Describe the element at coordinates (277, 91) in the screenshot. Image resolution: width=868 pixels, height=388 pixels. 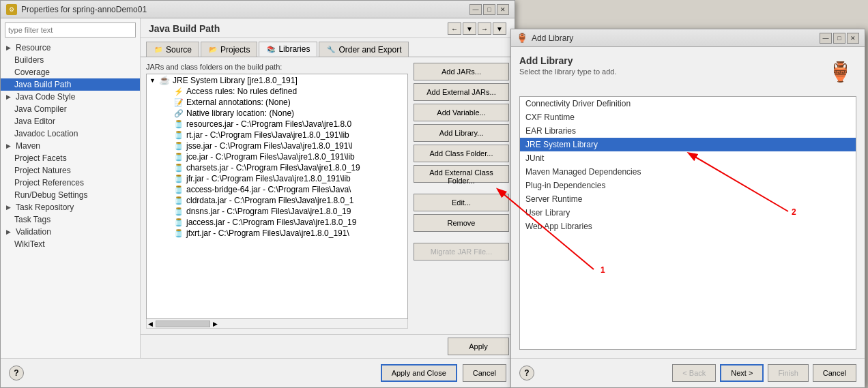
I see `jar-item-access-rules: ⚡ Access rules: No rules defined` at that location.